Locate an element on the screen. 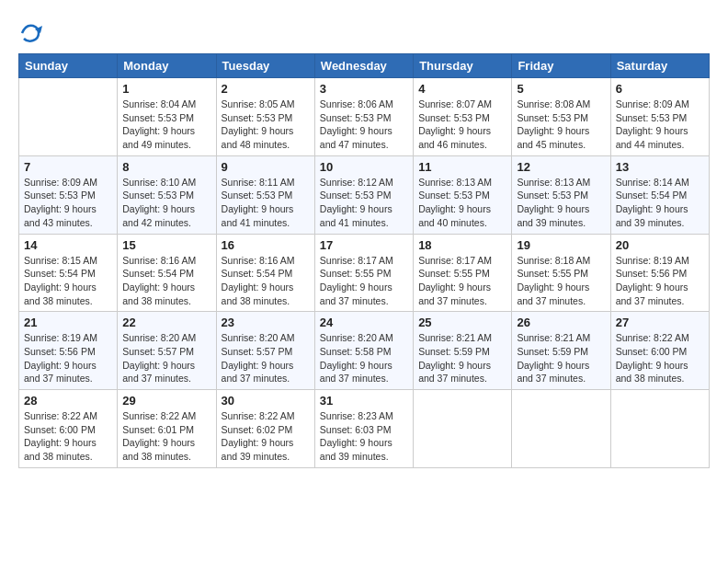 Image resolution: width=728 pixels, height=563 pixels. logo-icon is located at coordinates (31, 33).